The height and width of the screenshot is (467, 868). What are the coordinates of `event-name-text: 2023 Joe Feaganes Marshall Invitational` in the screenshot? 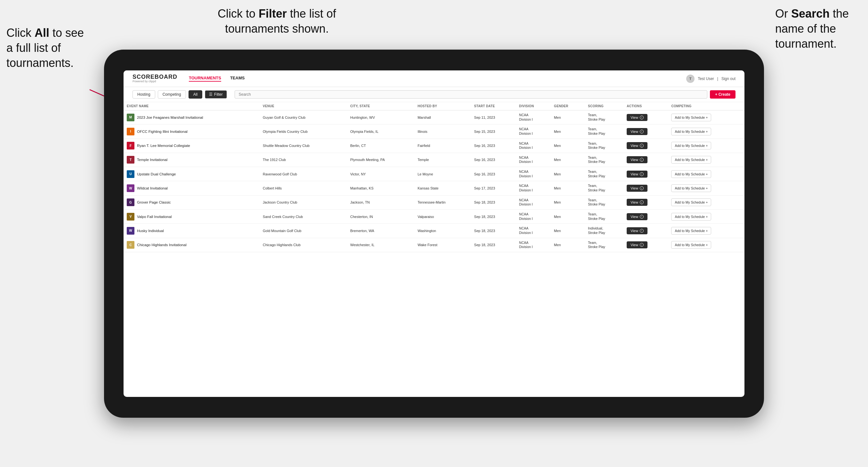 It's located at (170, 117).